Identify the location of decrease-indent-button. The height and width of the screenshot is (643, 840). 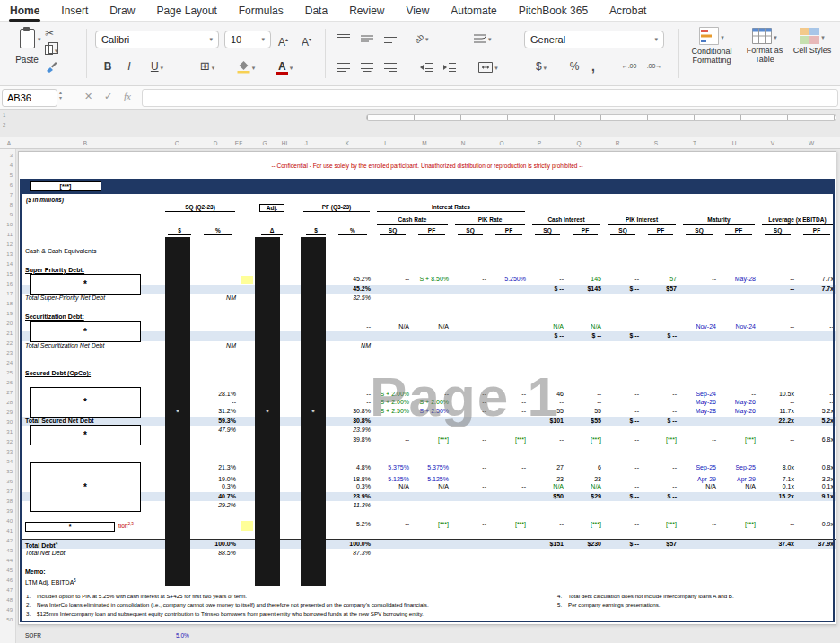
(426, 66).